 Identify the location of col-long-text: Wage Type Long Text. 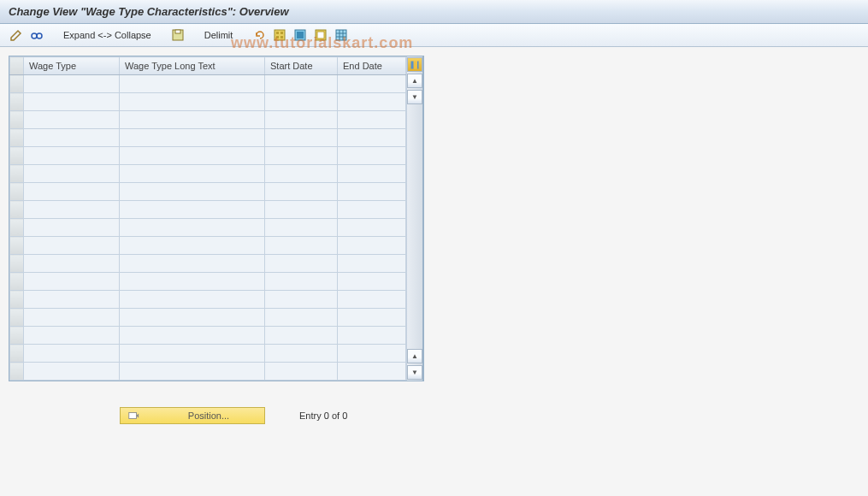
(192, 67).